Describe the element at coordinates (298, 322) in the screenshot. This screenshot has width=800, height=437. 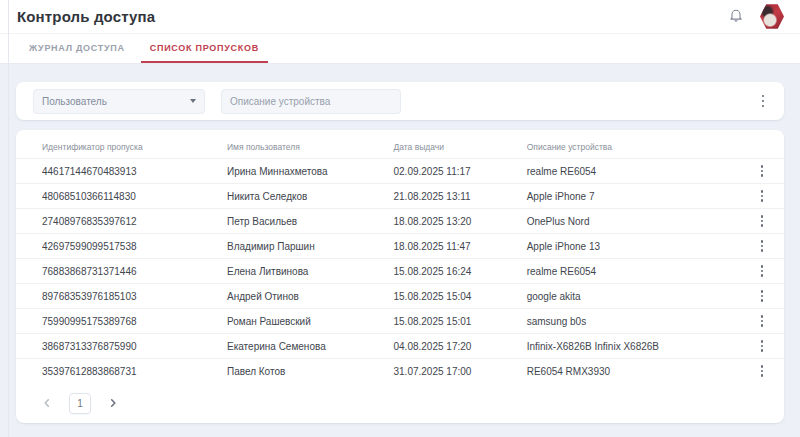
I see `cell-user-name: Роман Рашевский` at that location.